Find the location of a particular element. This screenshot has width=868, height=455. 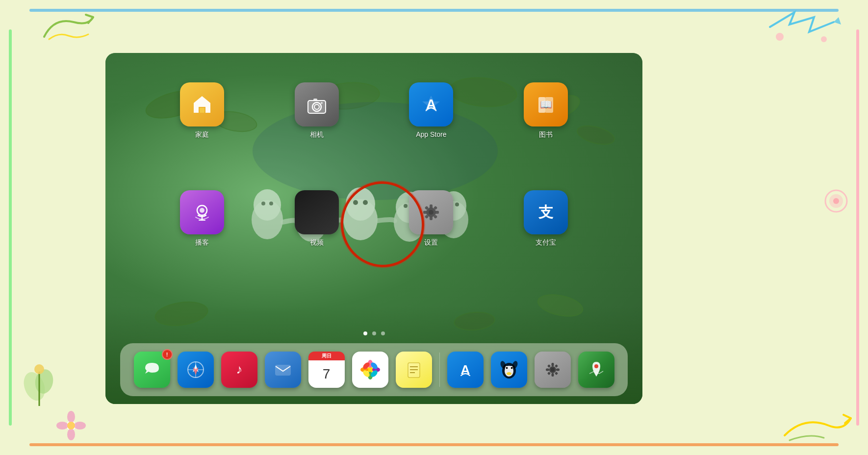

page-dots is located at coordinates (374, 333).